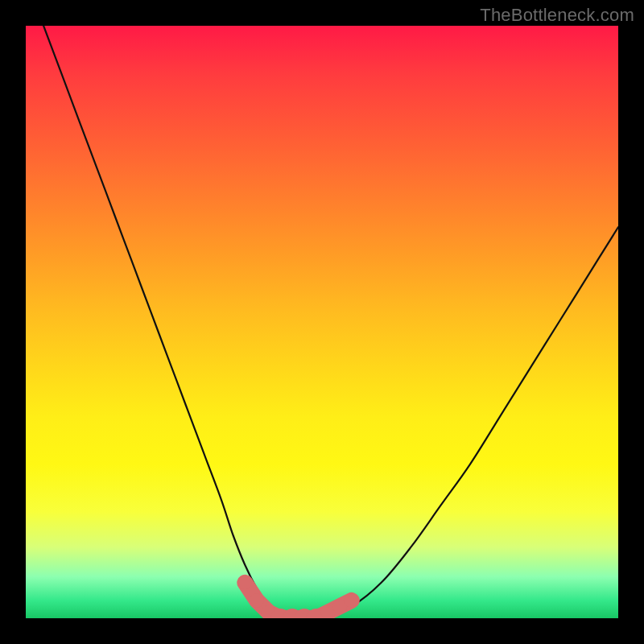 The image size is (644, 644). What do you see at coordinates (299, 597) in the screenshot?
I see `valley-markers` at bounding box center [299, 597].